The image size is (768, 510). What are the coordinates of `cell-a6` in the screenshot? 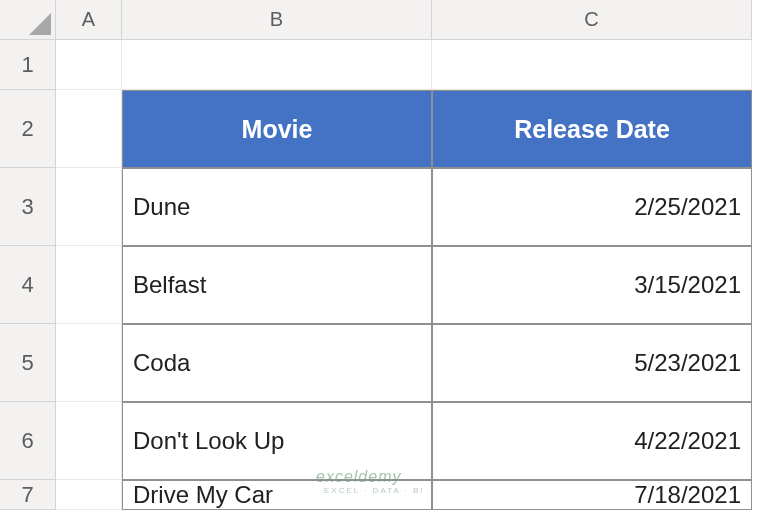 It's located at (89, 441).